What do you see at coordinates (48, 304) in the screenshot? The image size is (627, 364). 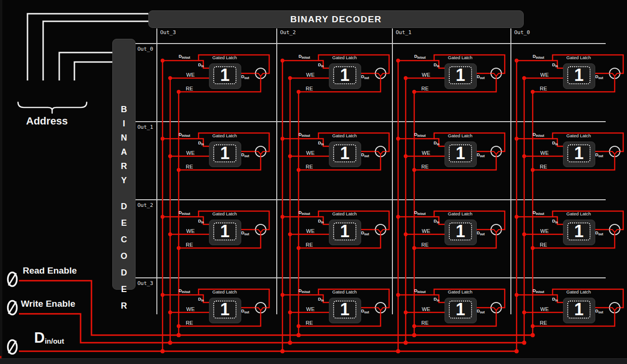 I see `write-enable-label: Write Enable` at bounding box center [48, 304].